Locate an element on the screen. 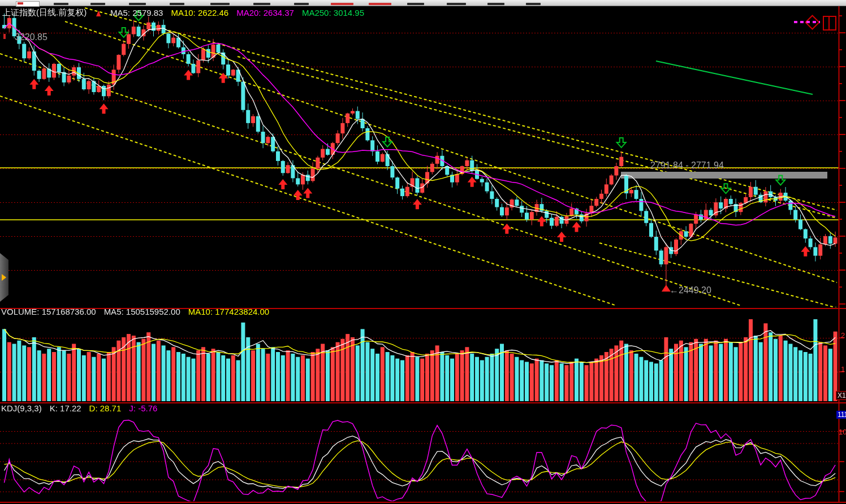  volume-value: VOLUME: 157168736.00 is located at coordinates (49, 312).